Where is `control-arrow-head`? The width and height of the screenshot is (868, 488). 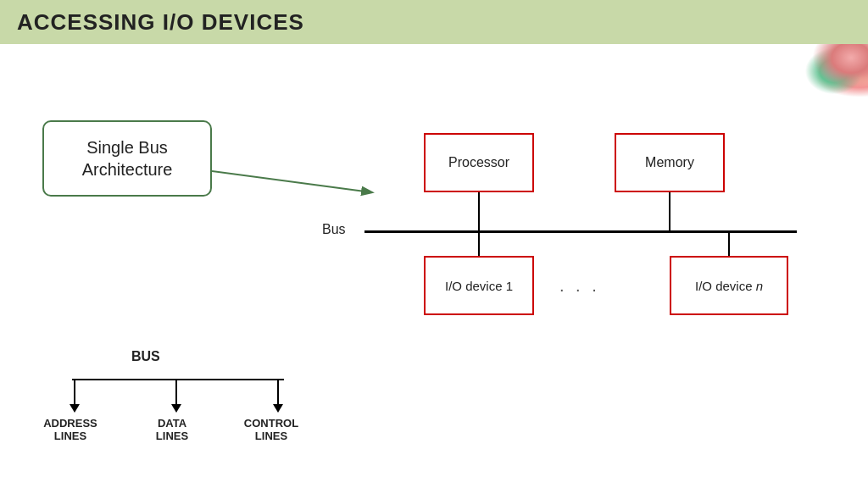 control-arrow-head is located at coordinates (278, 408).